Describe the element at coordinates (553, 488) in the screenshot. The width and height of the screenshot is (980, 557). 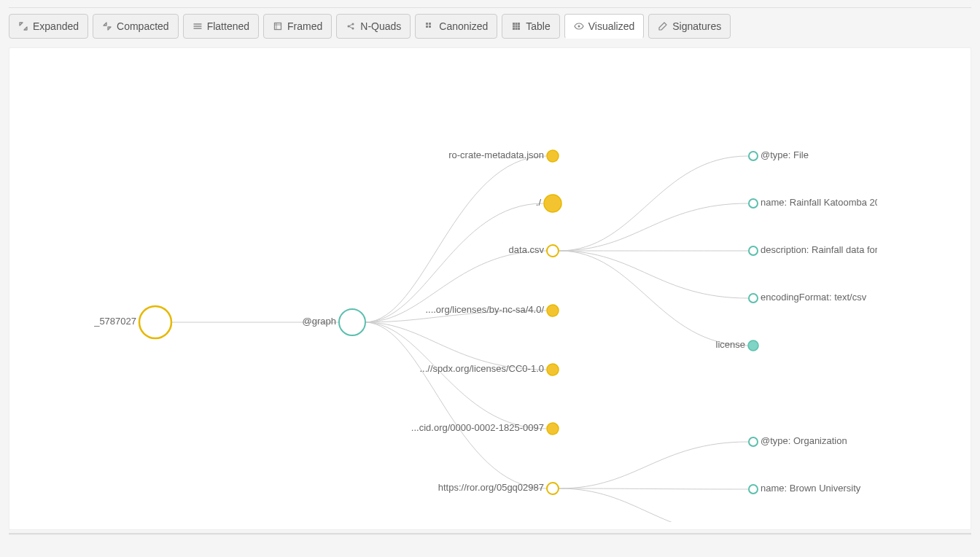
I see `node-ror` at that location.